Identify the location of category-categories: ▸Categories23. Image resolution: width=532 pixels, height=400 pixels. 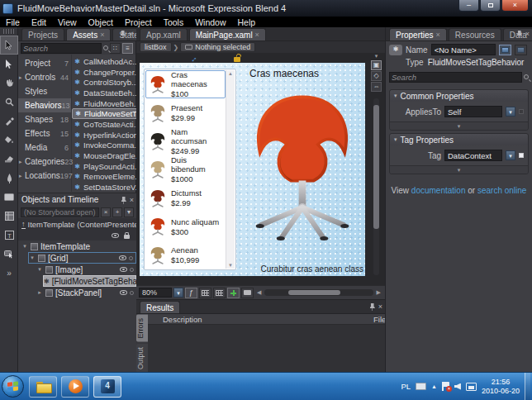
(45, 162).